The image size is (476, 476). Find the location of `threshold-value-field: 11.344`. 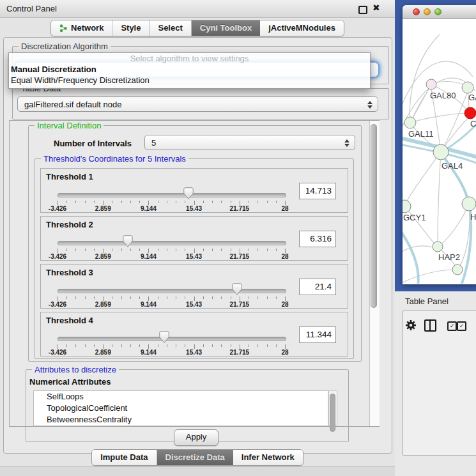

threshold-value-field: 11.344 is located at coordinates (318, 335).